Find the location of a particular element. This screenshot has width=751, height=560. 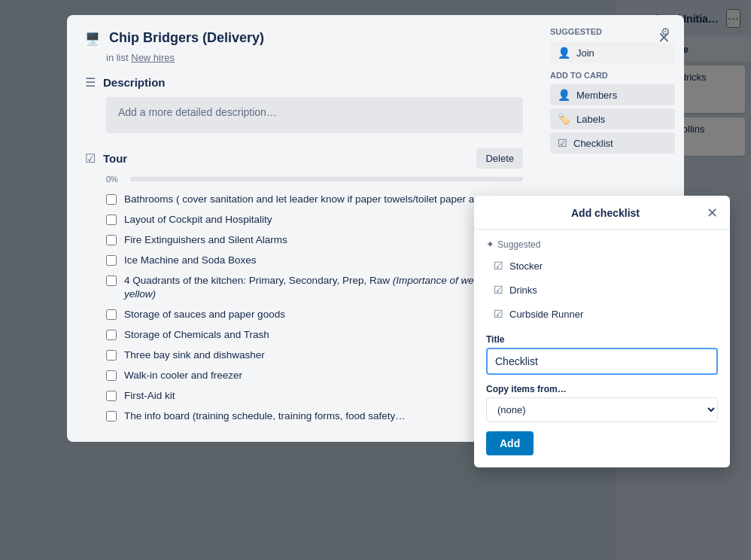

progress-bar-background is located at coordinates (327, 179).